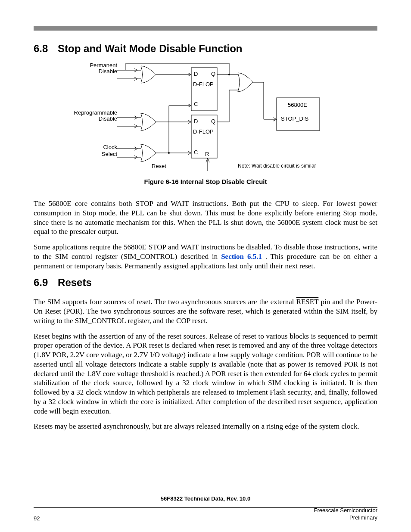  What do you see at coordinates (203, 132) in the screenshot?
I see `label-dflop-2: D-FLOP` at bounding box center [203, 132].